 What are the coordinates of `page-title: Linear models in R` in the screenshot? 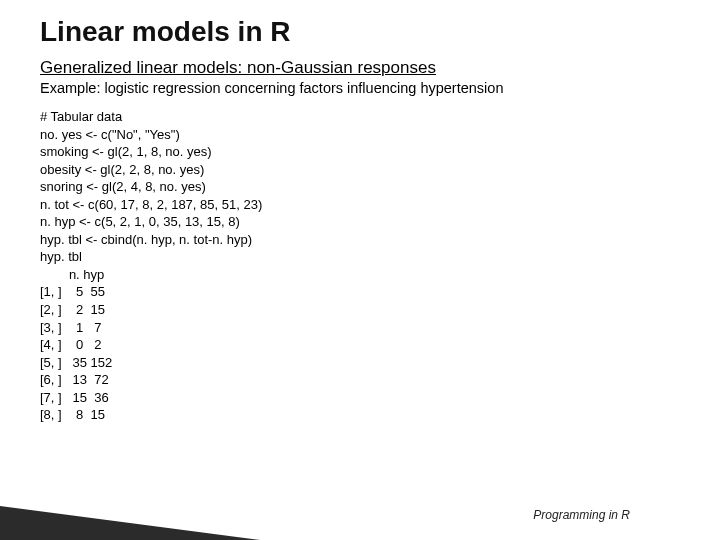 It's located at (380, 32).